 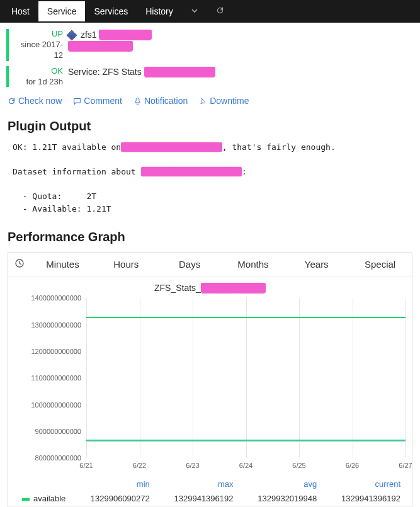 I want to click on y-tick-label: 1000000000000, so click(x=56, y=405).